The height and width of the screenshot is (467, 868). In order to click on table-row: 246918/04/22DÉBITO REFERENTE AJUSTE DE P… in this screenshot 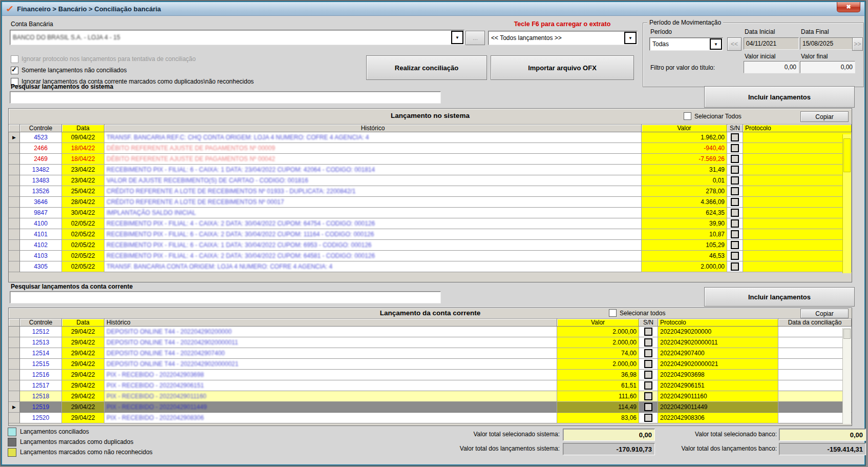, I will do `click(430, 159)`.